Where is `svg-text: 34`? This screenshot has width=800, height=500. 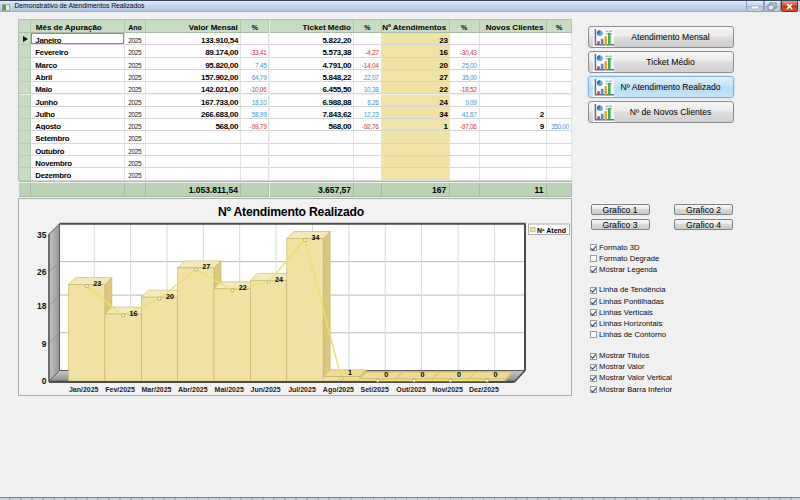
svg-text: 34 is located at coordinates (316, 238).